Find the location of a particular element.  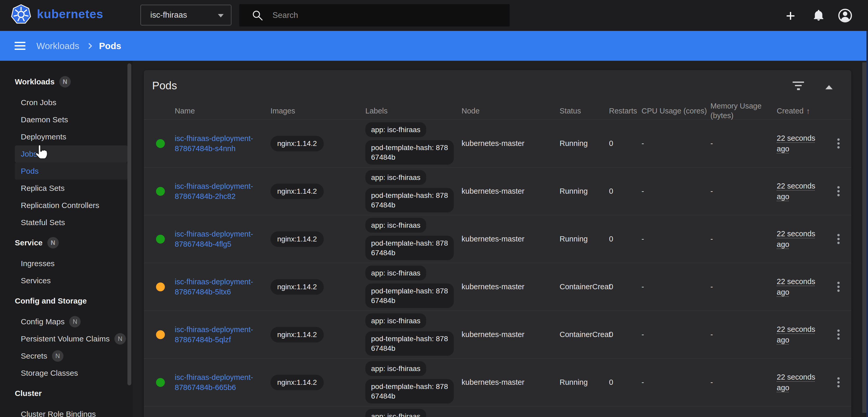

column-header-name: Name is located at coordinates (223, 111).